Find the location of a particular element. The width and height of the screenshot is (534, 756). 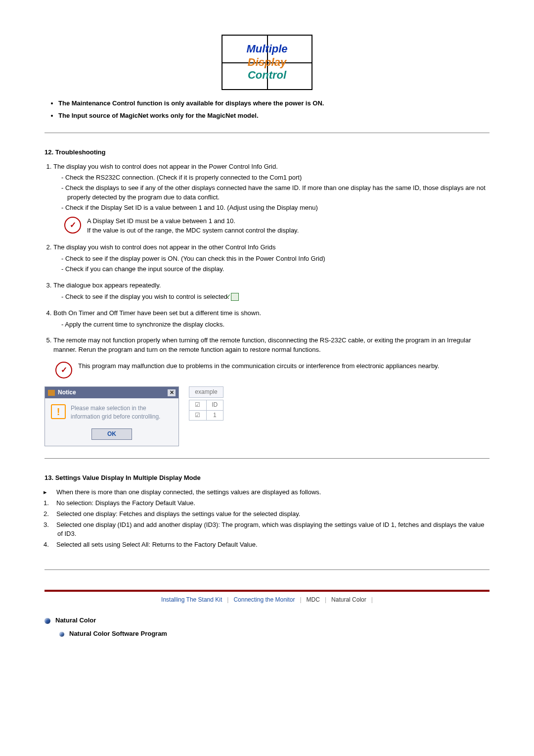

dialog-message: Please make selection in the information… is located at coordinates (122, 412).